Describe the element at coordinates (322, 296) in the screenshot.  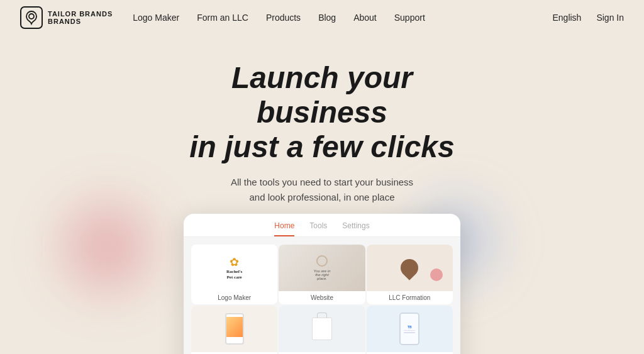
I see `dashboard-grid: ✿ Rachel'sPet care Logo Maker You are in…` at that location.